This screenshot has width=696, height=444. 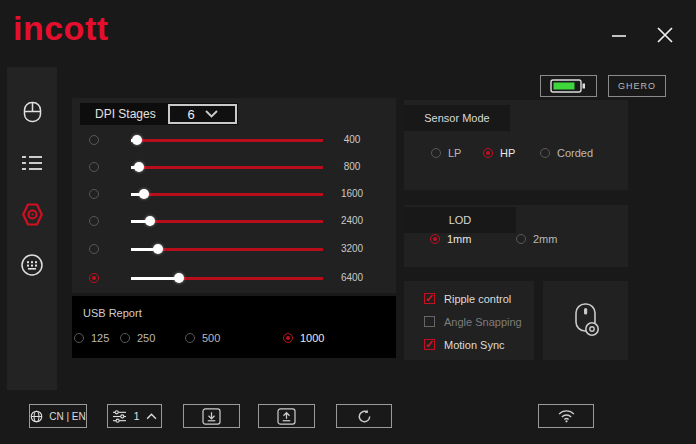 I want to click on dpi-header: DPI Stages 6, so click(x=159, y=114).